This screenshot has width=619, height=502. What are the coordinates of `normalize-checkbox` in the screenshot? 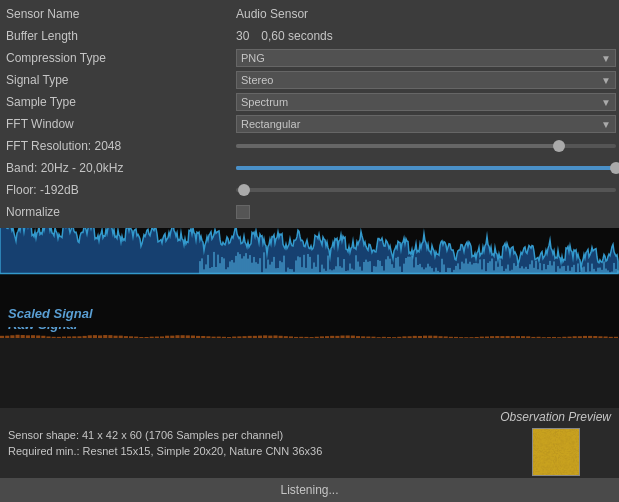 It's located at (243, 212).